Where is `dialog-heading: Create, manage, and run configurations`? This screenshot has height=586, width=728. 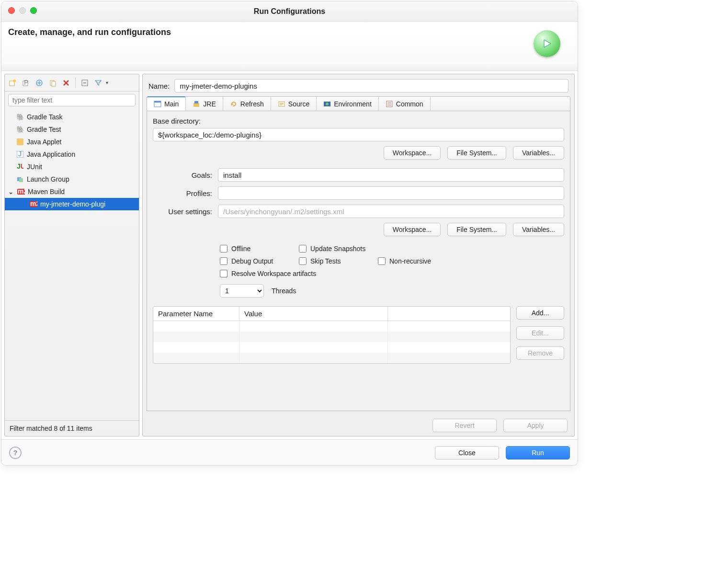
dialog-heading: Create, manage, and run configurations is located at coordinates (90, 33).